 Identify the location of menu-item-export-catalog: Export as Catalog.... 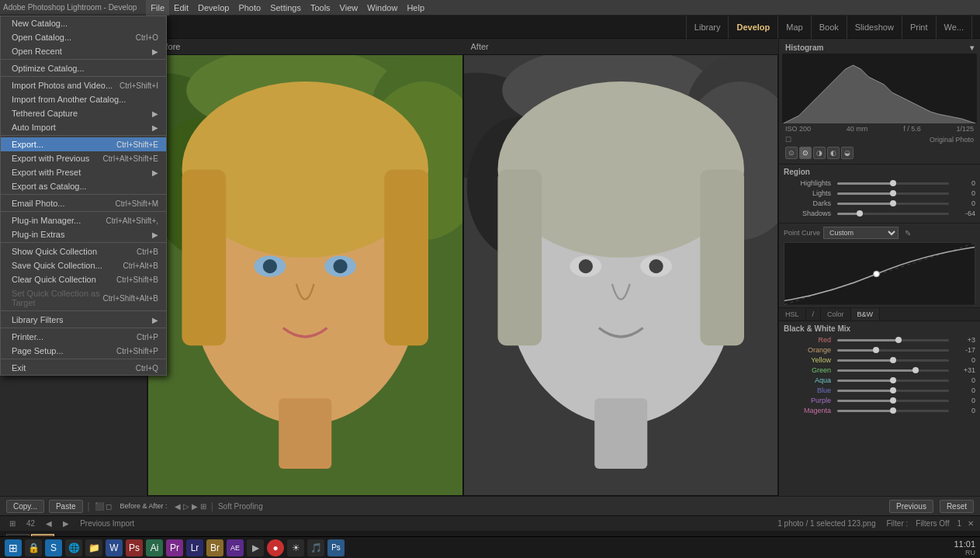
(84, 187).